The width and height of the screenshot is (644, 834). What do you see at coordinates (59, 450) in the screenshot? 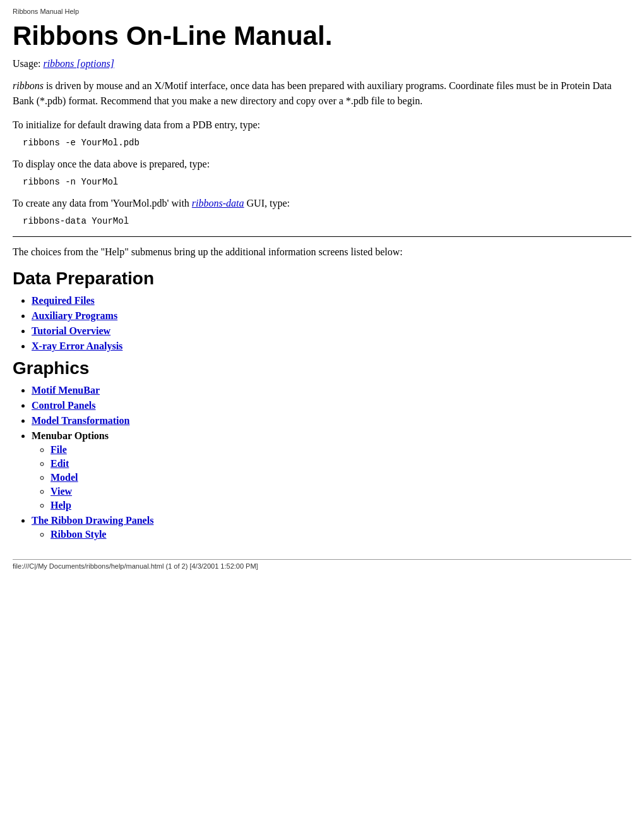
I see `sub-list-item-link: File` at bounding box center [59, 450].